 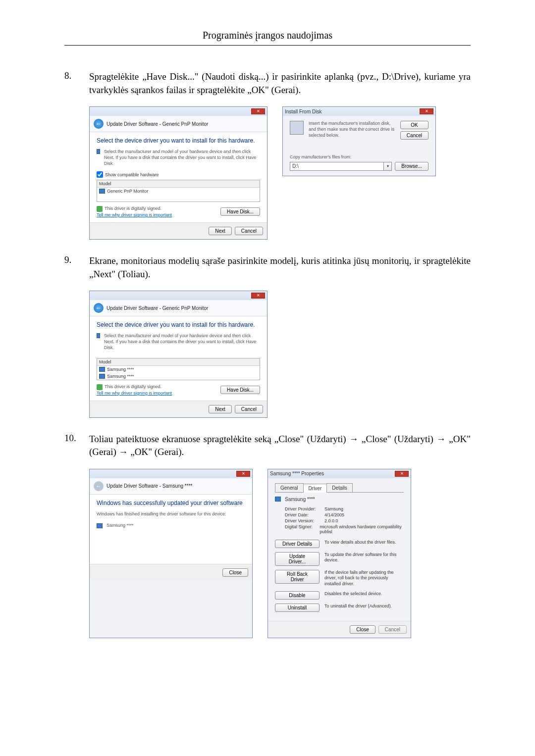 What do you see at coordinates (268, 83) in the screenshot?
I see `step-8: 8. Spragtelėkite „Have Disk..." (Naudoti…` at bounding box center [268, 83].